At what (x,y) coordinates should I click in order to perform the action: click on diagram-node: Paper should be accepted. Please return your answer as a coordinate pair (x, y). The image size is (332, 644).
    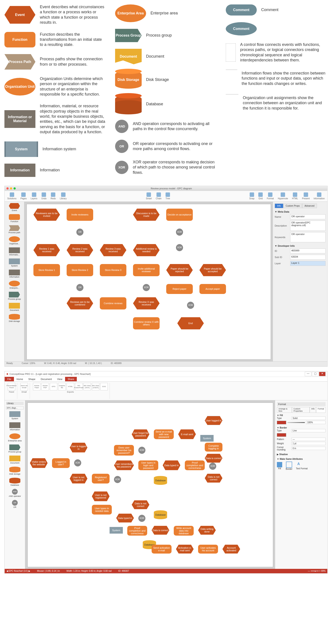
    Looking at the image, I should click on (213, 270).